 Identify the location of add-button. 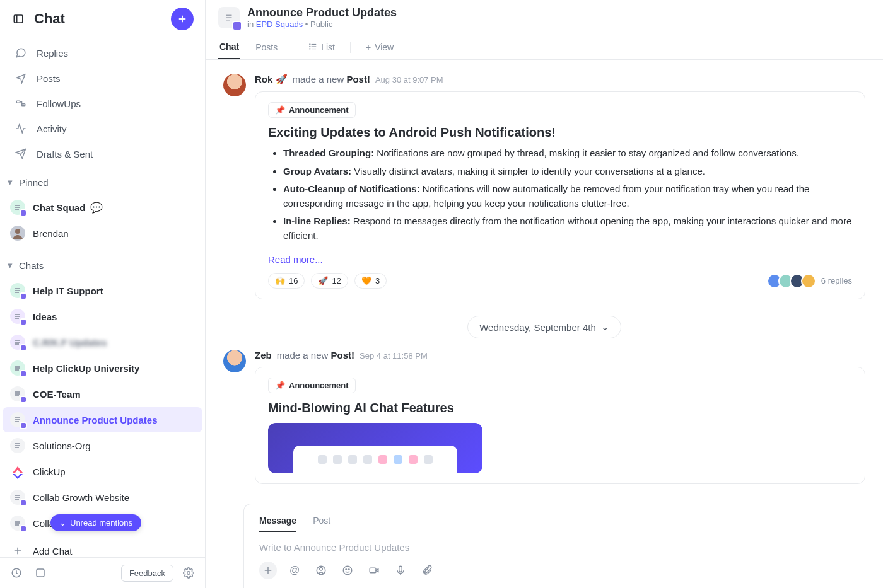
(182, 19).